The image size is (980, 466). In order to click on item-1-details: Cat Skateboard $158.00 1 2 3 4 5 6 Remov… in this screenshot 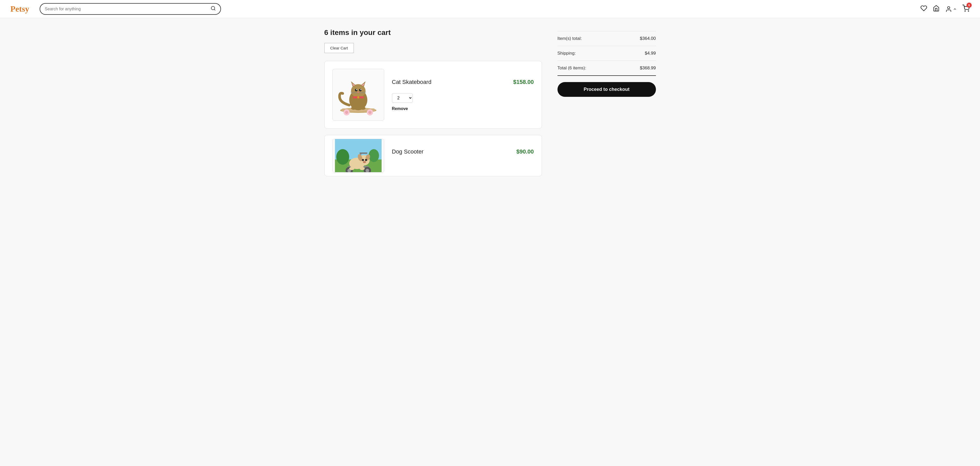, I will do `click(463, 95)`.